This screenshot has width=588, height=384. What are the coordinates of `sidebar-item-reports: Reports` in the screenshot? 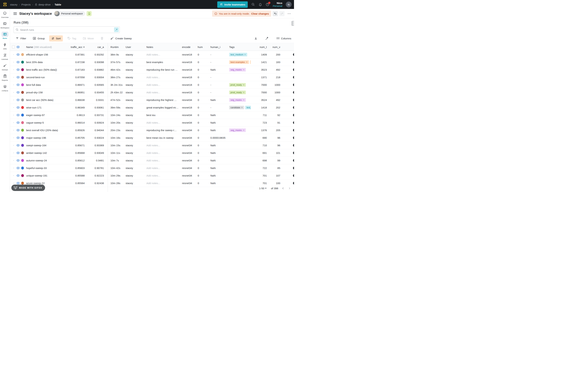 It's located at (5, 77).